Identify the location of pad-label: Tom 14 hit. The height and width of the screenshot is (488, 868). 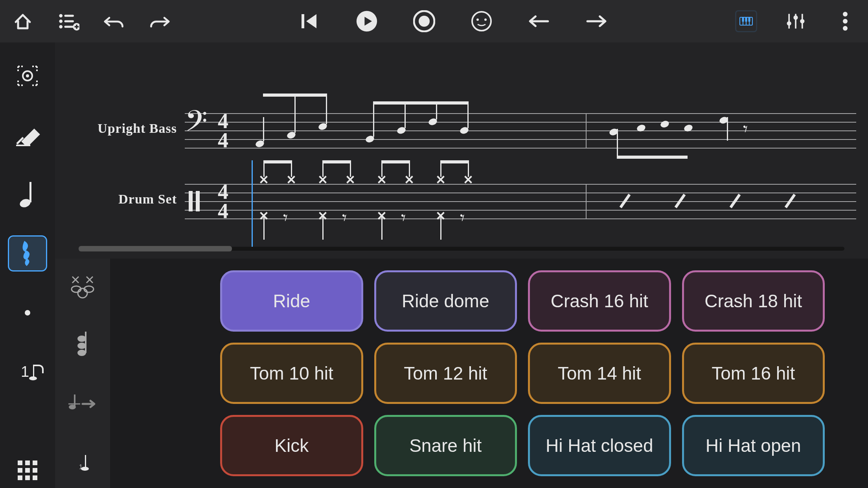
(600, 373).